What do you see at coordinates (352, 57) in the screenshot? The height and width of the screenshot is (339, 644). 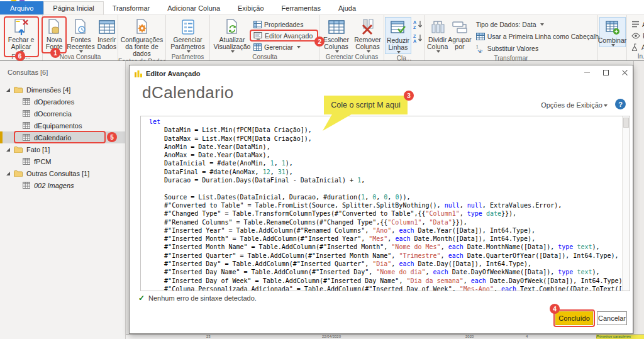 I see `group-label-manage-columns: Gerenciar Colunas` at bounding box center [352, 57].